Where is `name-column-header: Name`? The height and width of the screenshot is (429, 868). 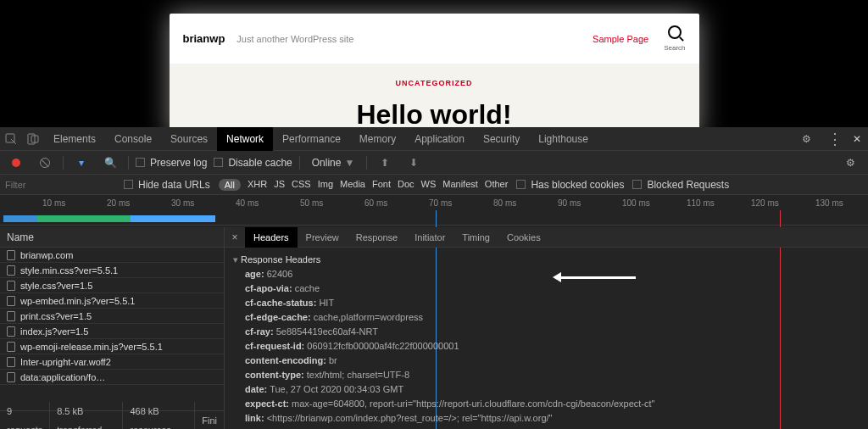
name-column-header: Name is located at coordinates (112, 237).